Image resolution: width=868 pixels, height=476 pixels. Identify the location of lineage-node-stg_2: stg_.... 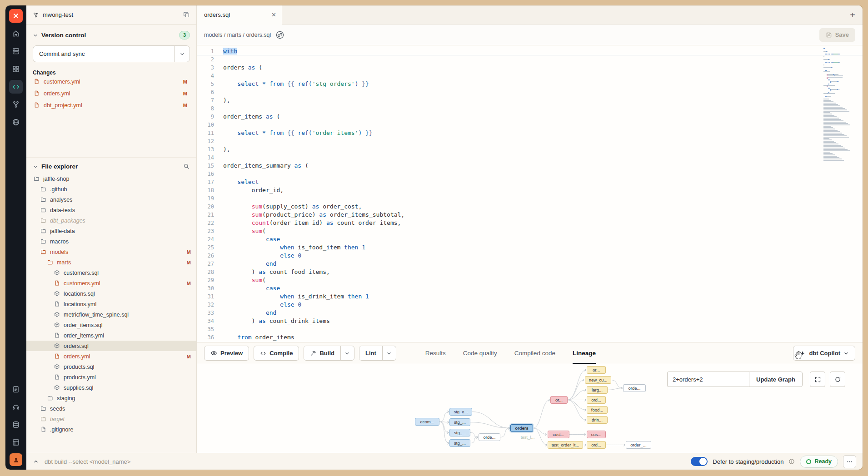
(460, 432).